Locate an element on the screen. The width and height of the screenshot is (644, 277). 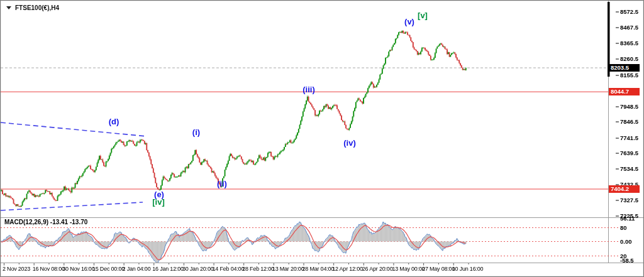
wave-label: (iii) is located at coordinates (309, 89).